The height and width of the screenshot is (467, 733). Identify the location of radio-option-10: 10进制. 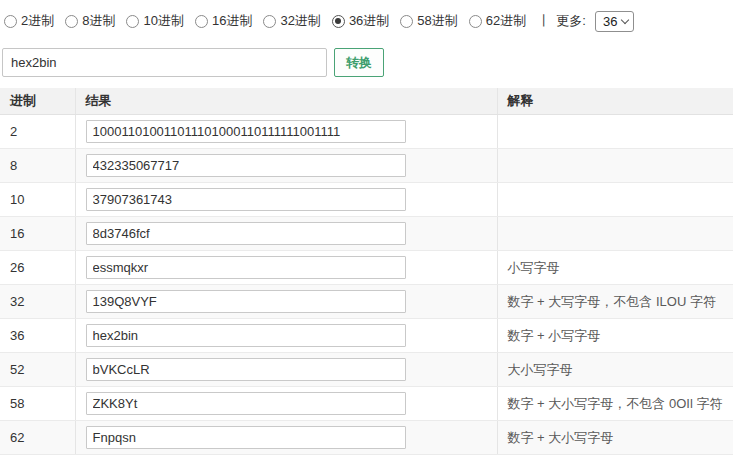
(154, 21).